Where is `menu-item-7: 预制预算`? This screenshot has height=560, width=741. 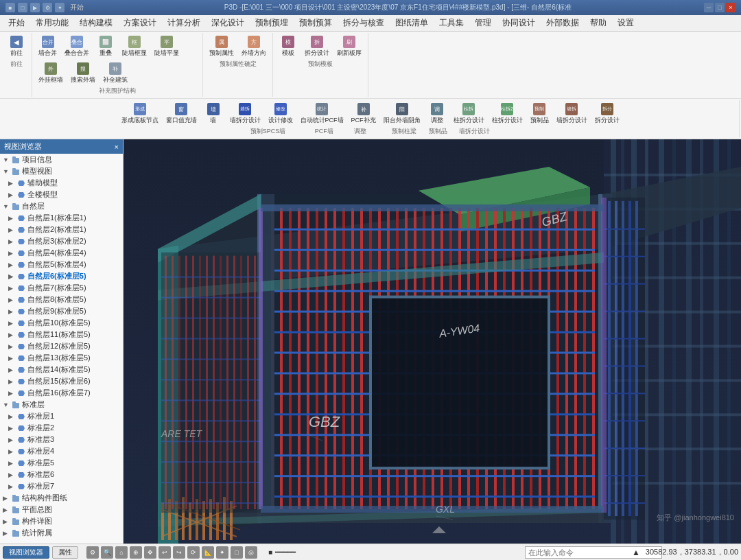 menu-item-7: 预制预算 is located at coordinates (316, 23).